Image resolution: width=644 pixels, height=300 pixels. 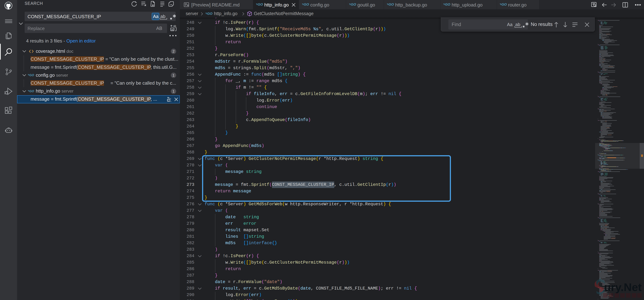 What do you see at coordinates (169, 98) in the screenshot?
I see `svg-text: b` at bounding box center [169, 98].